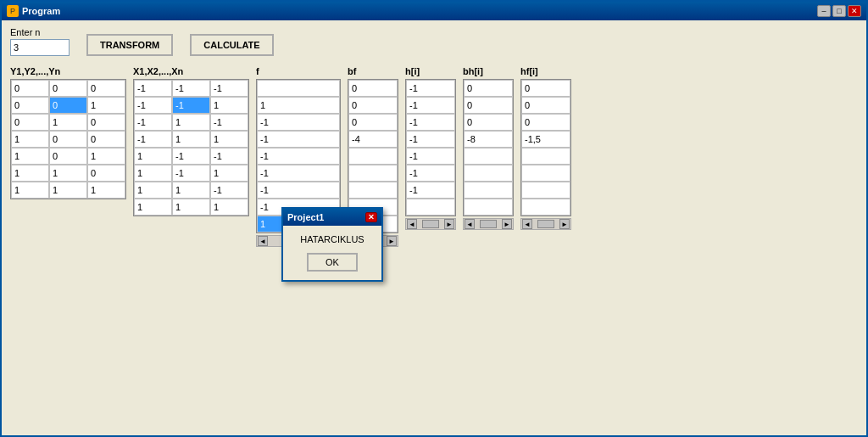 Image resolution: width=868 pixels, height=437 pixels. I want to click on f-cell, so click(298, 88).